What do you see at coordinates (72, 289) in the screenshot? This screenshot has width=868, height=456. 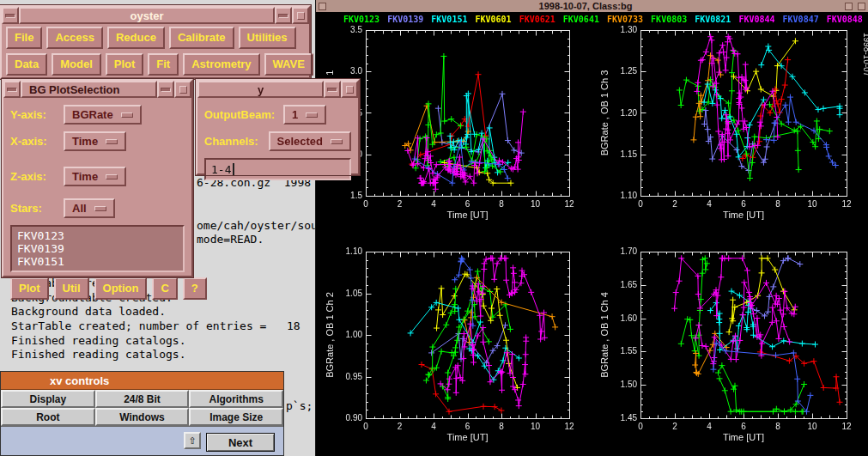 I see `util-button: Util` at bounding box center [72, 289].